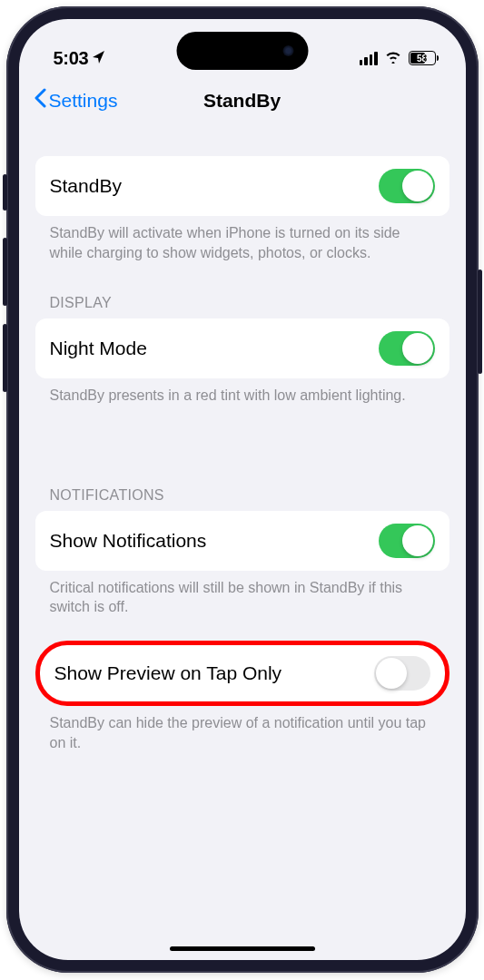 This screenshot has height=980, width=484. What do you see at coordinates (402, 673) in the screenshot?
I see `preview-toggle` at bounding box center [402, 673].